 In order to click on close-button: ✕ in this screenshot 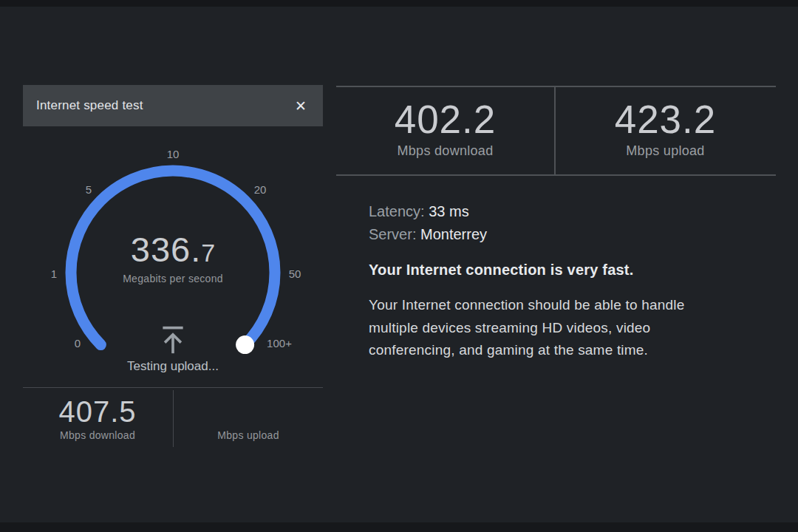, I will do `click(301, 106)`.